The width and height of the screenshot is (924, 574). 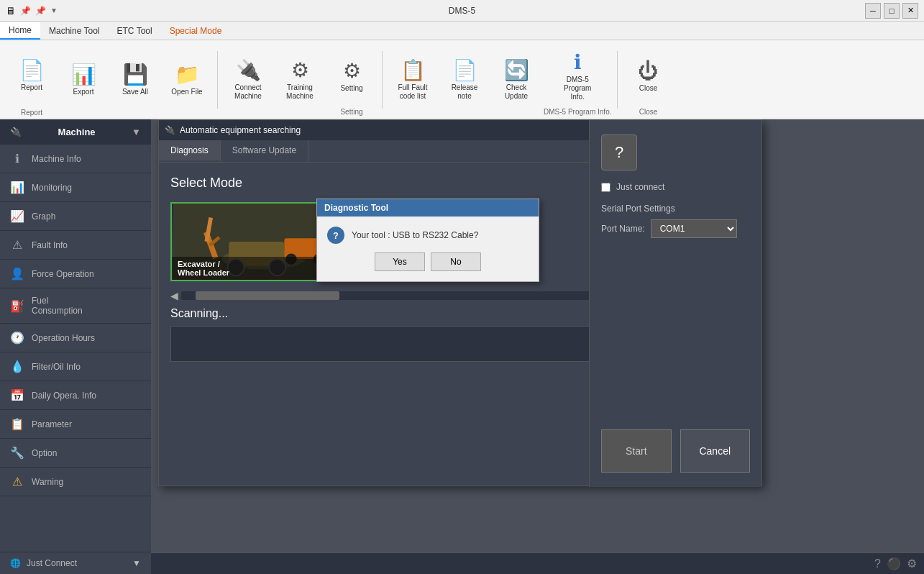 I want to click on sidebar-item-graph: 📈 Graph, so click(x=76, y=217).